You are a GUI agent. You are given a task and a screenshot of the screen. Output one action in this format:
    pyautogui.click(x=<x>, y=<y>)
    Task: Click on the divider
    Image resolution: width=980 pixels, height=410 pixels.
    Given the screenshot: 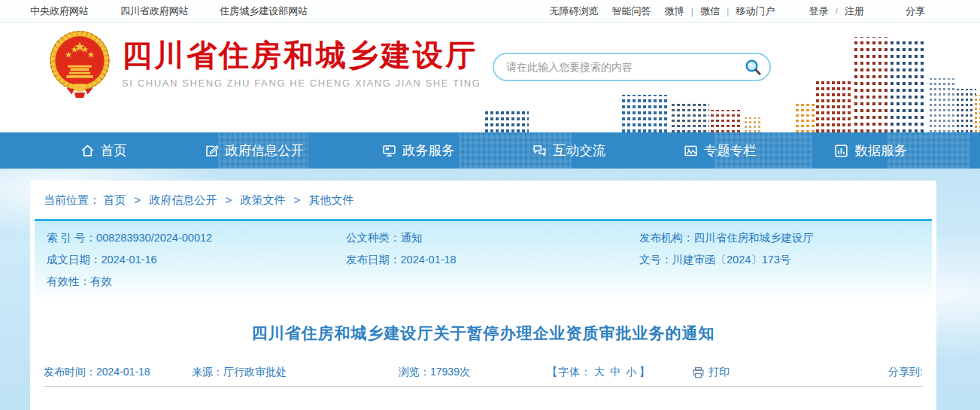 What is the action you would take?
    pyautogui.click(x=483, y=387)
    